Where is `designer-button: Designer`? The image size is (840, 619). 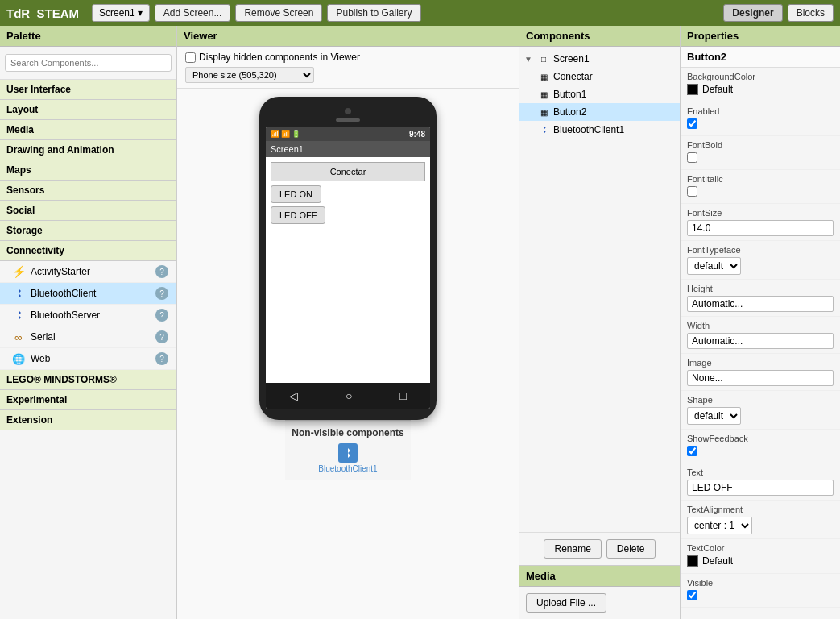
designer-button: Designer is located at coordinates (752, 13).